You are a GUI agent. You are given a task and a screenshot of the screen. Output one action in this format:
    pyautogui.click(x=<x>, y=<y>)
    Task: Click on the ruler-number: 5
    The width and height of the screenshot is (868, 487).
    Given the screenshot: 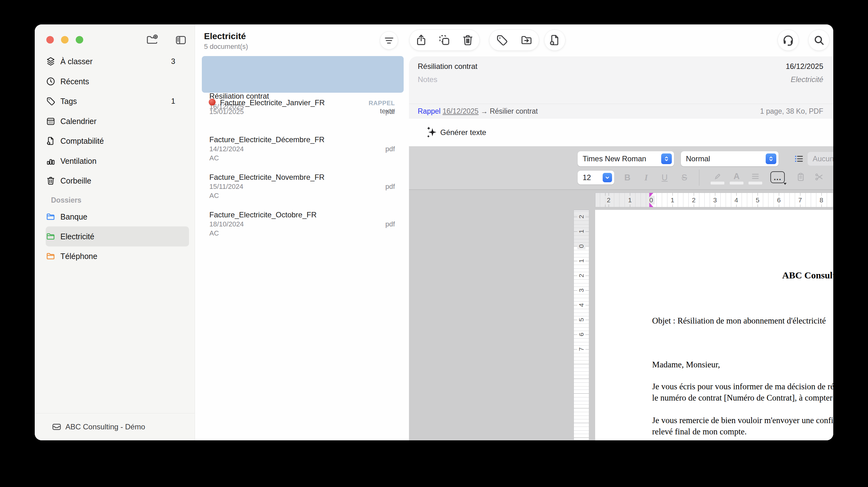 What is the action you would take?
    pyautogui.click(x=757, y=200)
    